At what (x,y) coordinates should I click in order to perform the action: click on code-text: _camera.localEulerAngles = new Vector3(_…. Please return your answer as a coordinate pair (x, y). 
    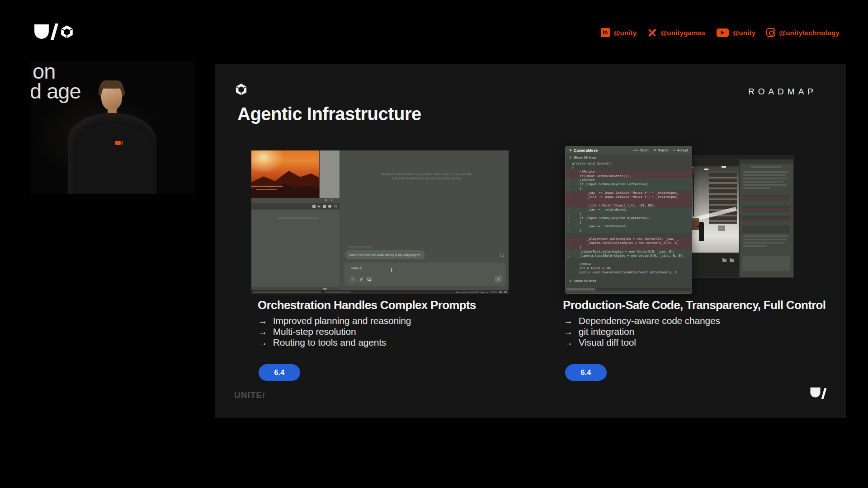
    Looking at the image, I should click on (625, 243).